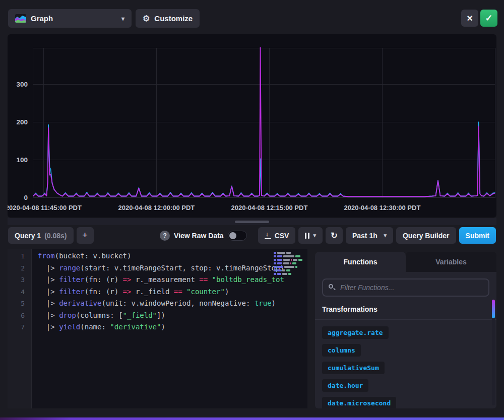 This screenshot has width=504, height=420. I want to click on y-axis-tick-label: 0, so click(26, 197).